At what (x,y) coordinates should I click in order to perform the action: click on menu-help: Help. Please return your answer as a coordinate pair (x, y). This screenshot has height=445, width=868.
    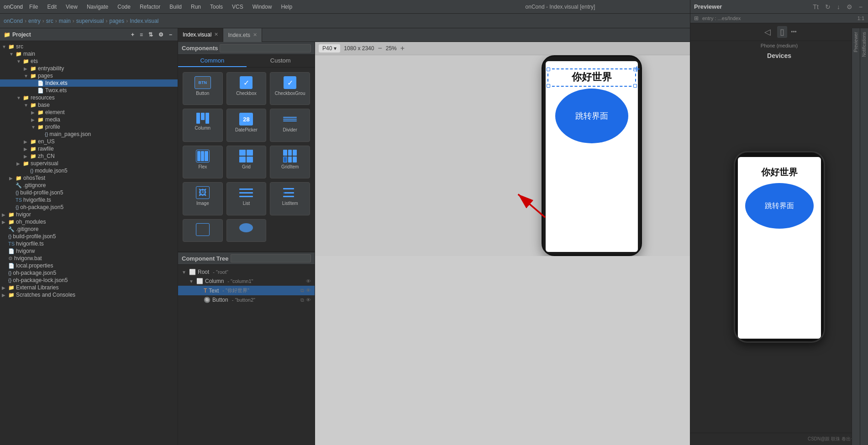
    Looking at the image, I should click on (287, 7).